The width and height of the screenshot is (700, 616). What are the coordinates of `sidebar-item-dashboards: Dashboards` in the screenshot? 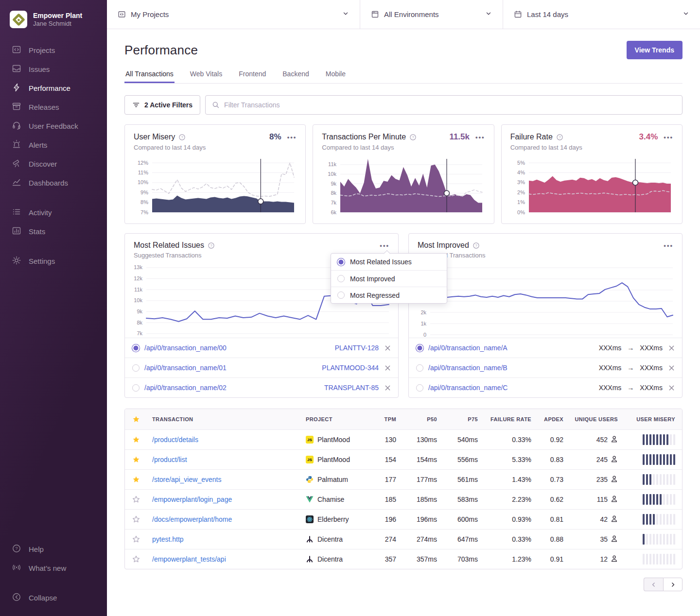 It's located at (53, 183).